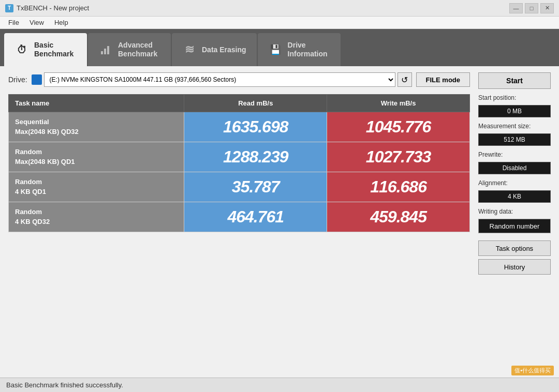 The width and height of the screenshot is (559, 392). Describe the element at coordinates (37, 80) in the screenshot. I see `drive-type-icon` at that location.